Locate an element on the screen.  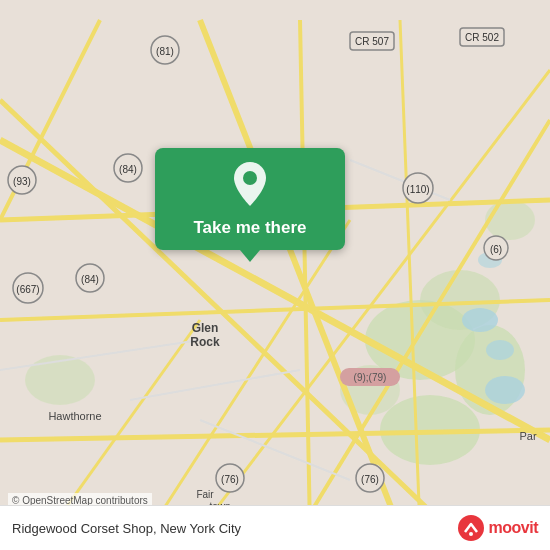
svg-text: Par is located at coordinates (528, 436).